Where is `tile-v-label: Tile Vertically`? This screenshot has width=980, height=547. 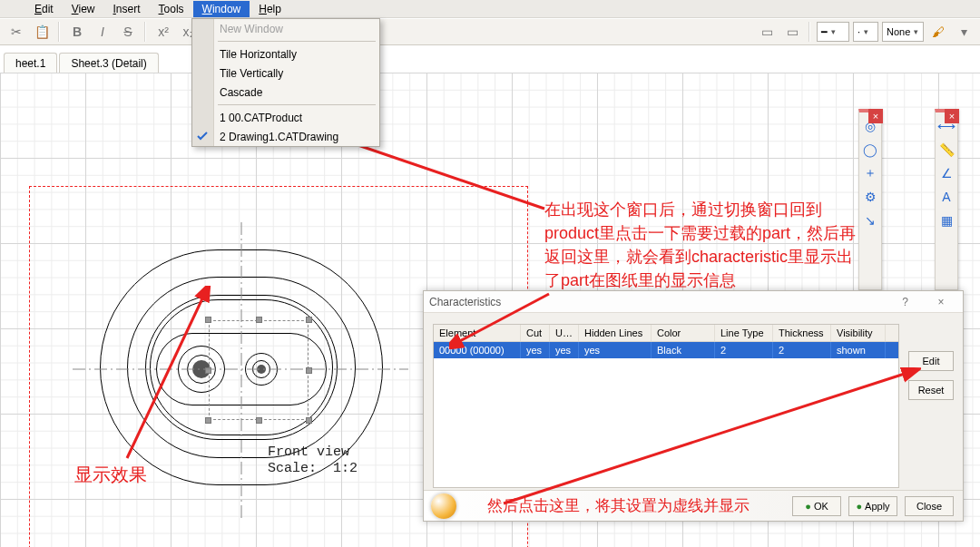 tile-v-label: Tile Vertically is located at coordinates (251, 73).